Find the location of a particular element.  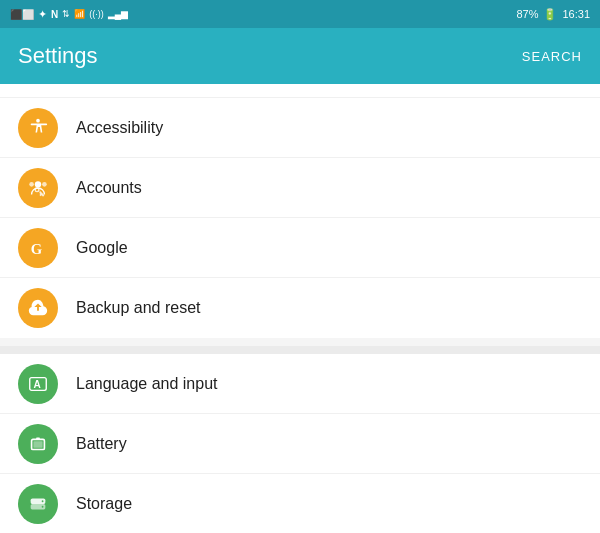

settings-item-storage: Storage is located at coordinates (300, 504).